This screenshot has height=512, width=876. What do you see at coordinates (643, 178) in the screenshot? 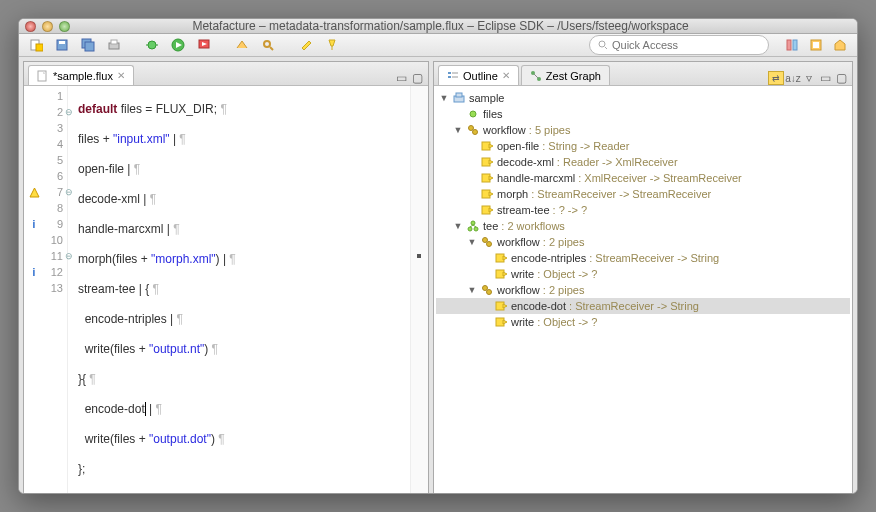
I see `outline-node-handle-marcxml: handle-marcxml : XmlReceiver -> StreamRe…` at bounding box center [643, 178].